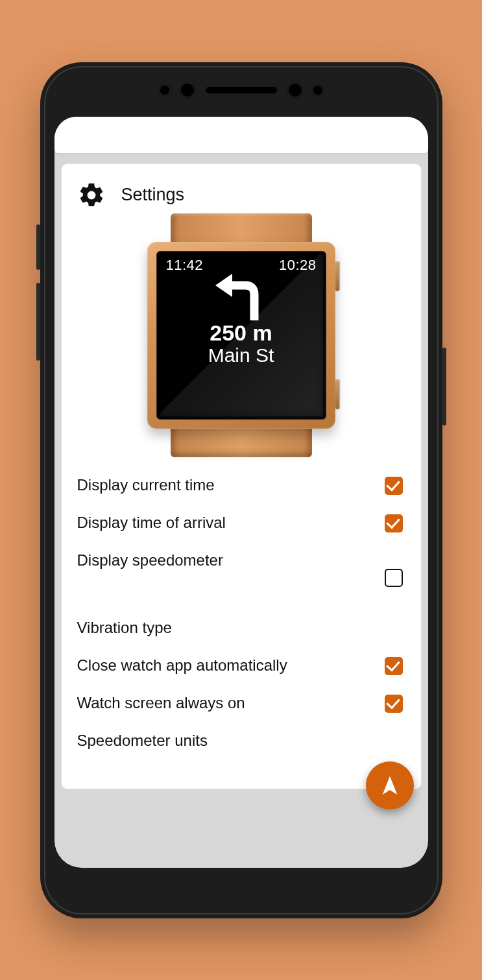 The height and width of the screenshot is (980, 482). I want to click on row-label: Watch screen always on, so click(161, 703).